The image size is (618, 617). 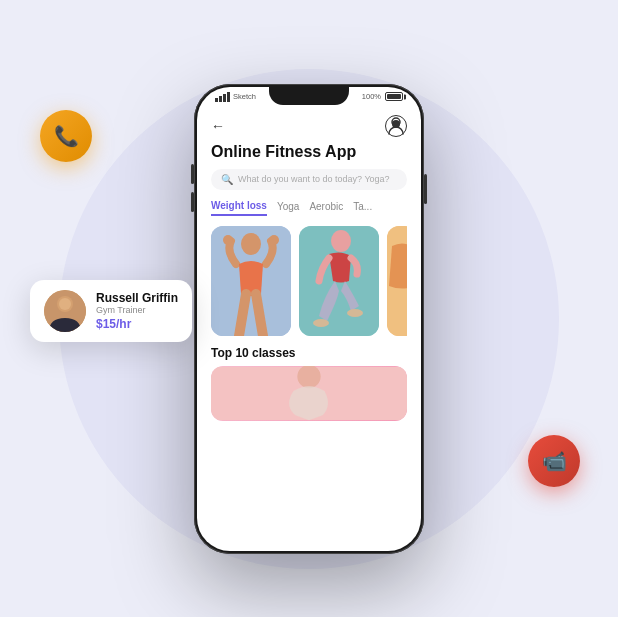 What do you see at coordinates (372, 96) in the screenshot?
I see `battery-percent: 100%` at bounding box center [372, 96].